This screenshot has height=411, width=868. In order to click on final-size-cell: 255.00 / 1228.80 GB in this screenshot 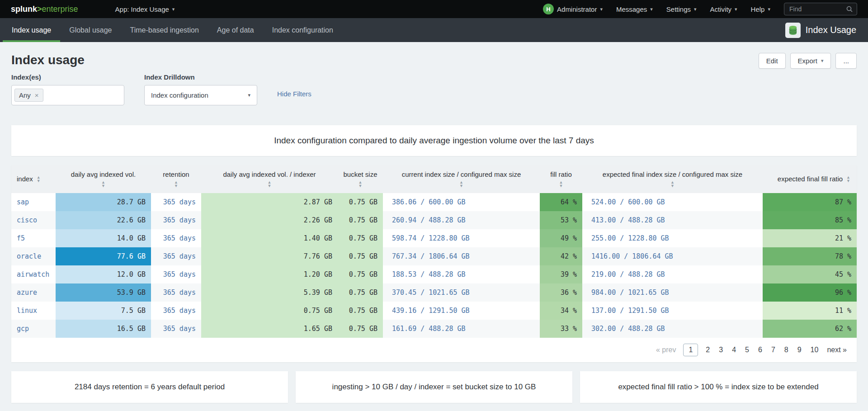, I will do `click(673, 238)`.